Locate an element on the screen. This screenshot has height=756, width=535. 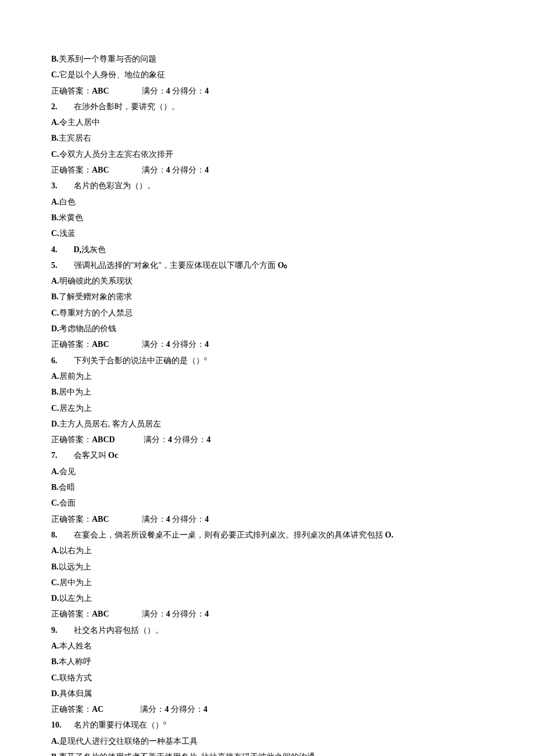
text-line: B.主宾居右 is located at coordinates (268, 138).